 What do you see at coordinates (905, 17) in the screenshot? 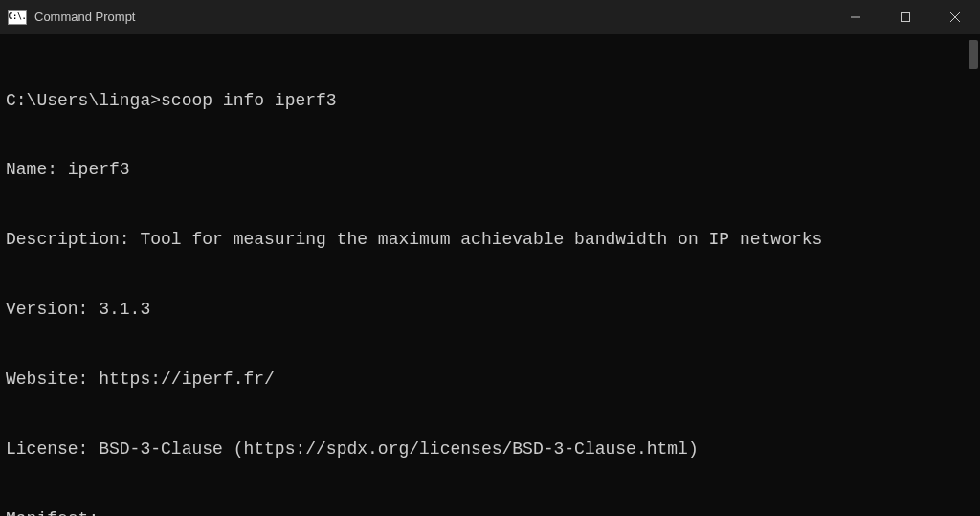
I see `maximize-icon` at bounding box center [905, 17].